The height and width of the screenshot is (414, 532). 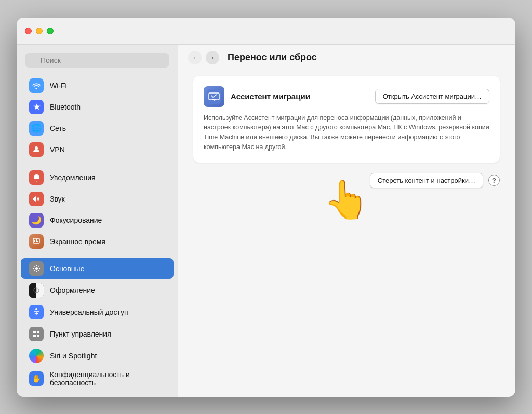 What do you see at coordinates (50, 31) in the screenshot?
I see `maximize-button` at bounding box center [50, 31].